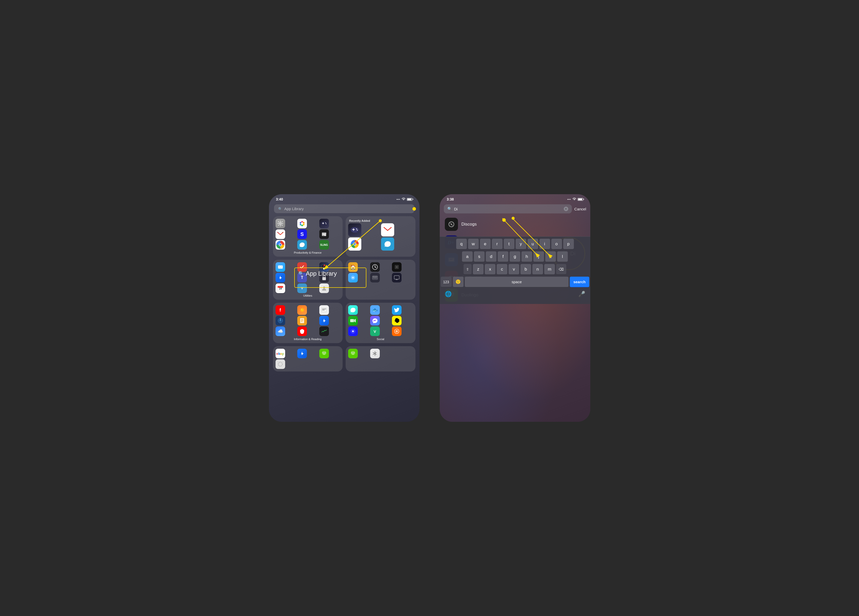  Describe the element at coordinates (550, 269) in the screenshot. I see `key-m: m` at that location.